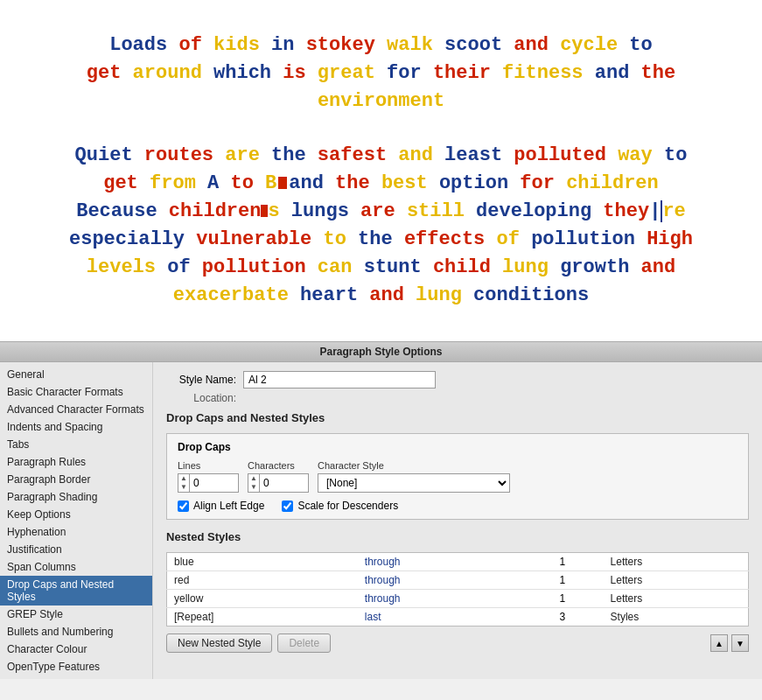 This screenshot has width=762, height=700. I want to click on sidebar-item-opentype: OpenType Features, so click(76, 667).